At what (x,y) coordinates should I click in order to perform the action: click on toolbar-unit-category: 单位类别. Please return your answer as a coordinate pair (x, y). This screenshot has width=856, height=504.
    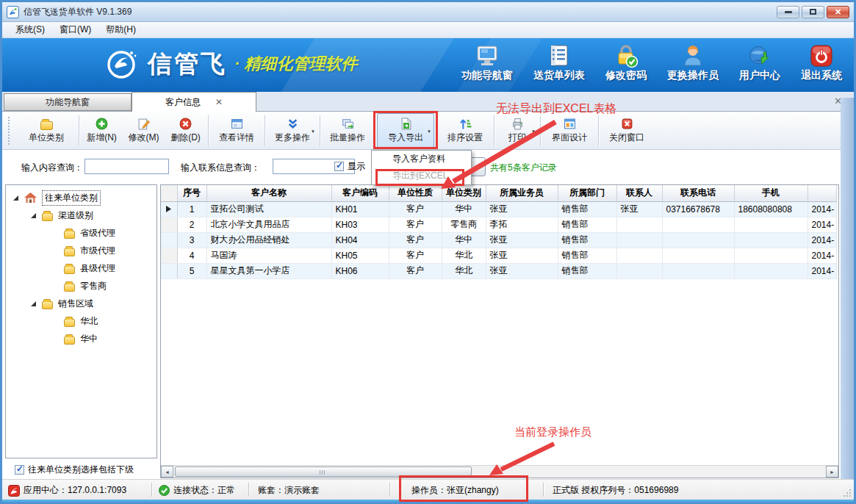
    Looking at the image, I should click on (46, 131).